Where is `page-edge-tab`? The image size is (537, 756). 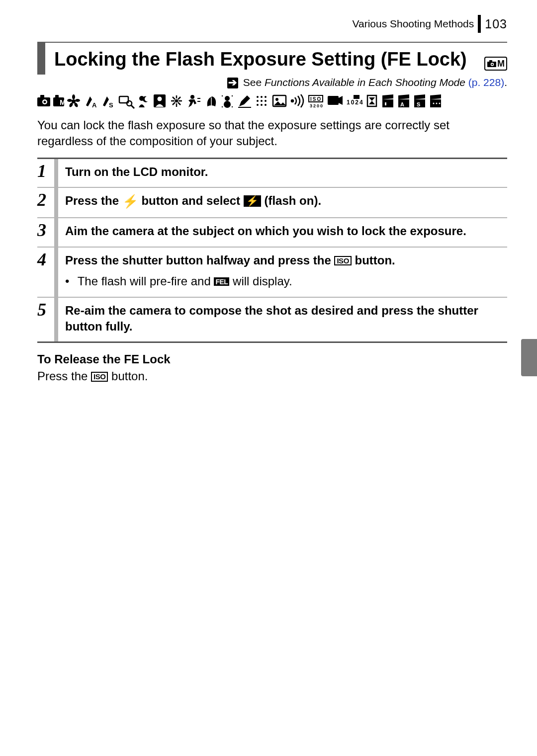
page-edge-tab is located at coordinates (529, 358).